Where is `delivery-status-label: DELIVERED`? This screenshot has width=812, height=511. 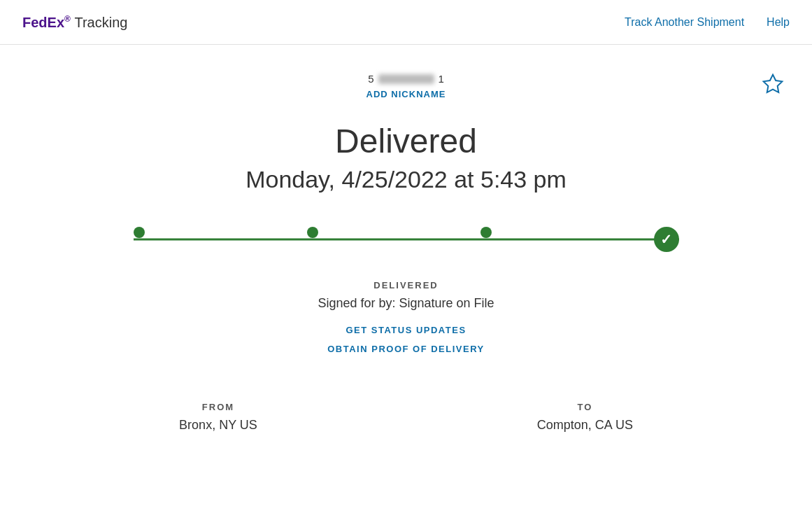
delivery-status-label: DELIVERED is located at coordinates (406, 286).